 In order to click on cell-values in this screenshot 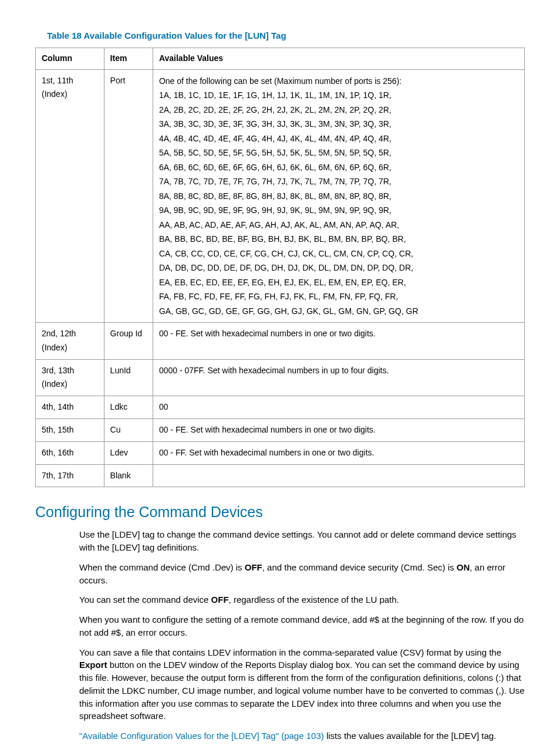, I will do `click(338, 475)`.